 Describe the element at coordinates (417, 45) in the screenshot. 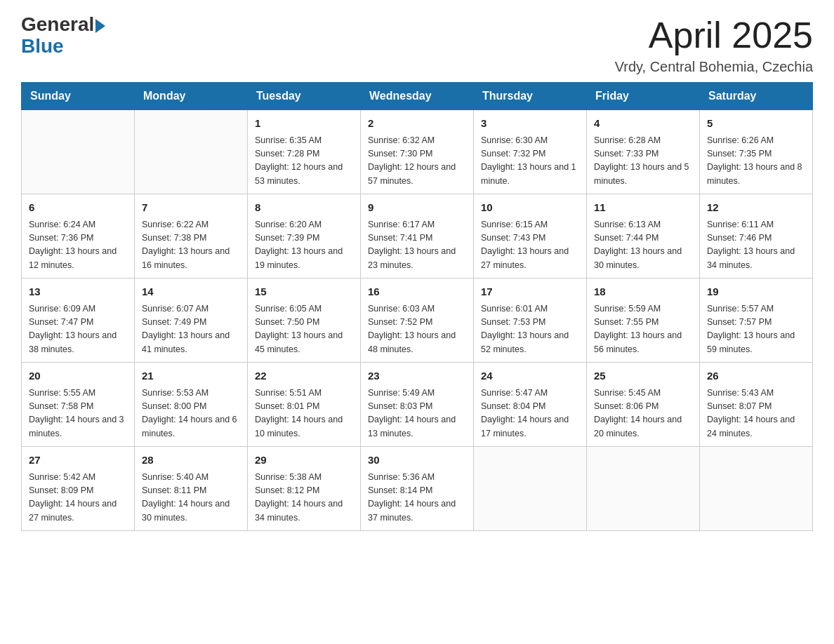

I see `page-header: General Blue April 2025 Vrdy, Central Bo…` at that location.